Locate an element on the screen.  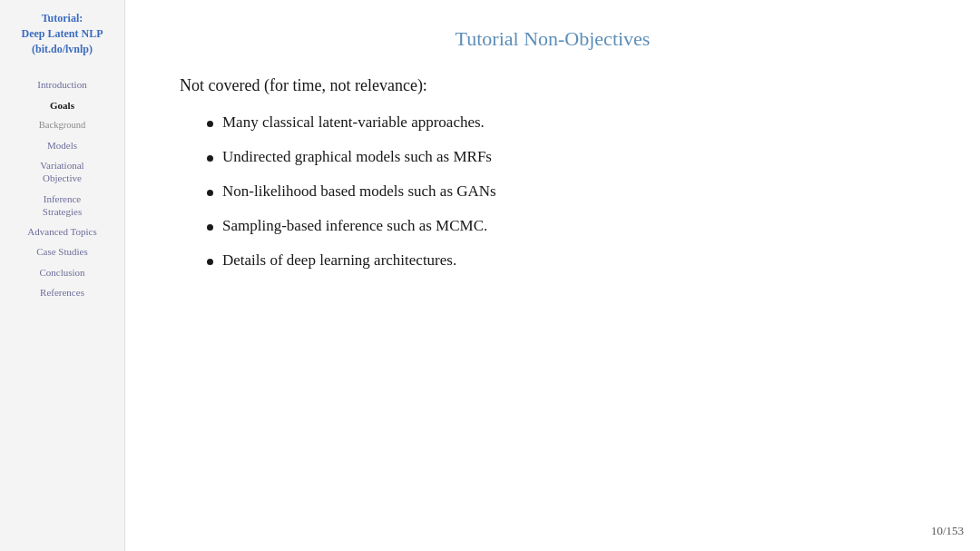
sidebar-title: Tutorial: Deep Latent NLP (bit.do/lvnlp) is located at coordinates (63, 34).